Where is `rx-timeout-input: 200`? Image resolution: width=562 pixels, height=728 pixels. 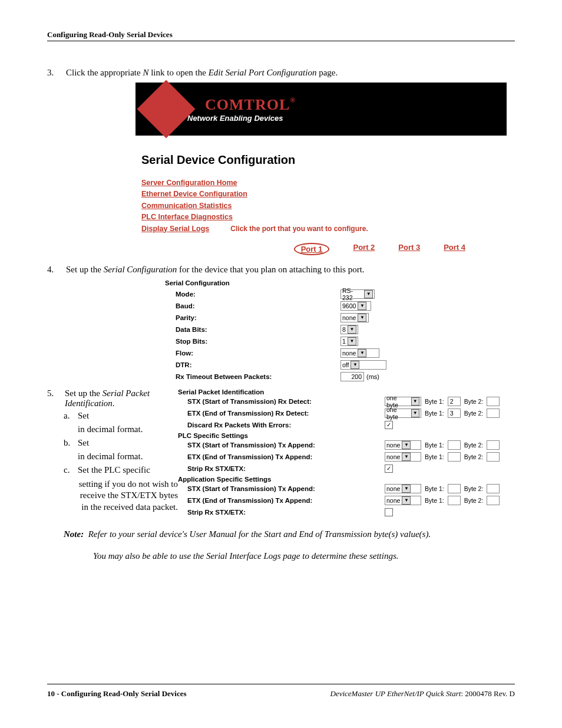 rx-timeout-input: 200 is located at coordinates (352, 377).